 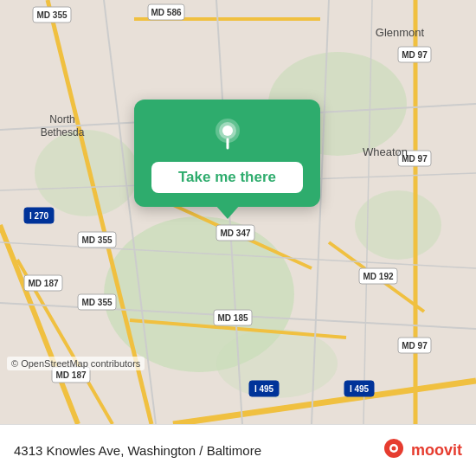 What do you see at coordinates (62, 119) in the screenshot?
I see `svg-text: North` at bounding box center [62, 119].